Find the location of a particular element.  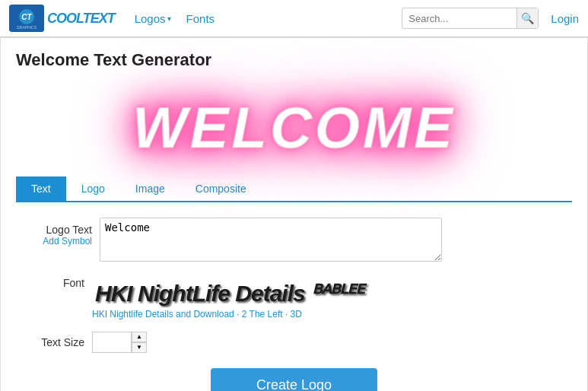

svg-text: GRAPHICS is located at coordinates (27, 27).